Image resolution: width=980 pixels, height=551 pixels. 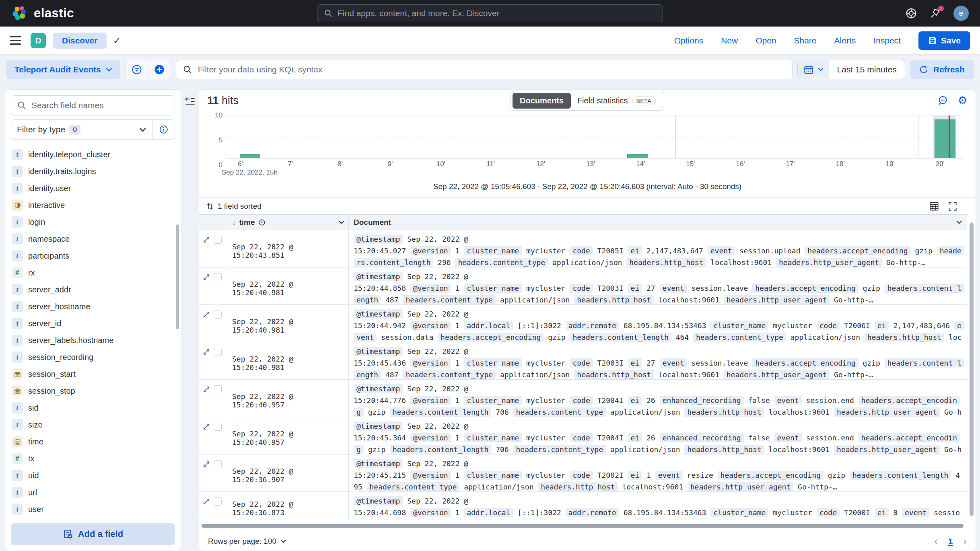 I want to click on vertical-scrollbar, so click(x=972, y=369).